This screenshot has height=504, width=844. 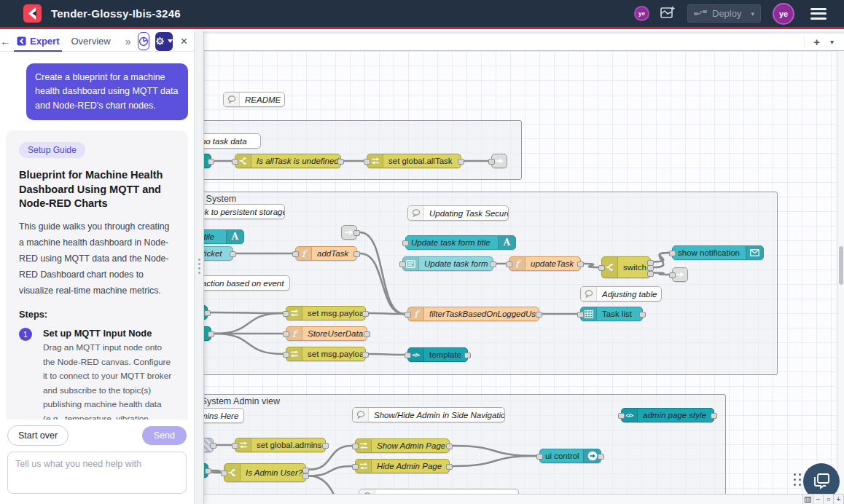 What do you see at coordinates (821, 479) in the screenshot?
I see `assistant-chat-fab` at bounding box center [821, 479].